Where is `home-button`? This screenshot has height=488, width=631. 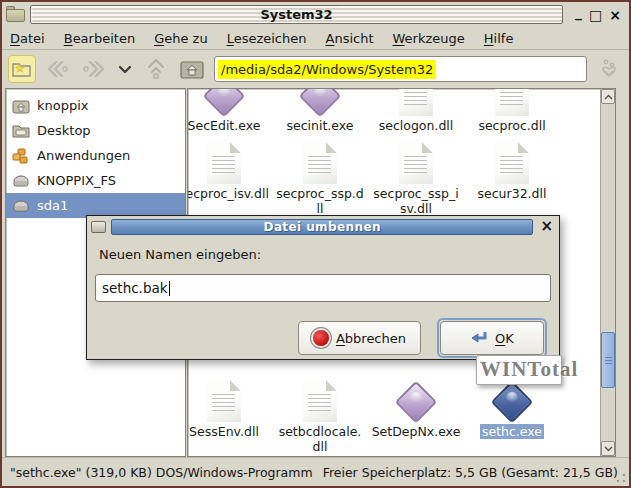 home-button is located at coordinates (192, 69).